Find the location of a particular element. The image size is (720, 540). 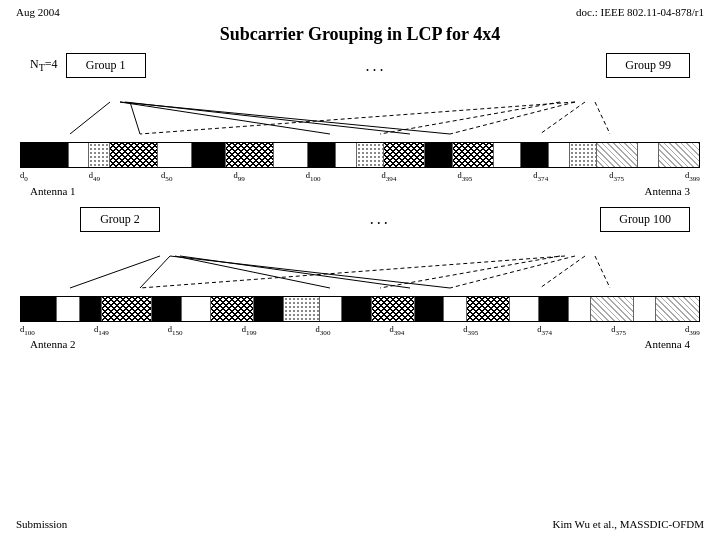

cell-b12 is located at coordinates (394, 309).